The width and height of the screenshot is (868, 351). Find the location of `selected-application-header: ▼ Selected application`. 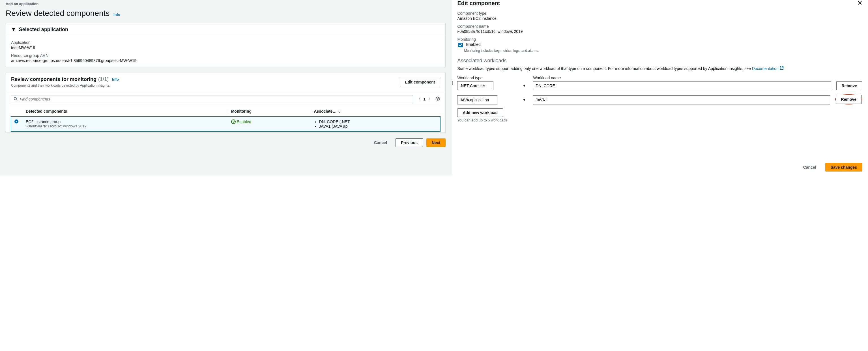

selected-application-header: ▼ Selected application is located at coordinates (226, 30).